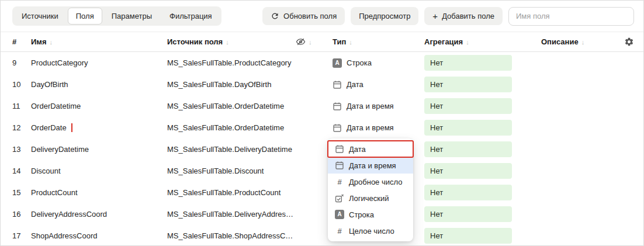  I want to click on string-type-icon: A, so click(337, 63).